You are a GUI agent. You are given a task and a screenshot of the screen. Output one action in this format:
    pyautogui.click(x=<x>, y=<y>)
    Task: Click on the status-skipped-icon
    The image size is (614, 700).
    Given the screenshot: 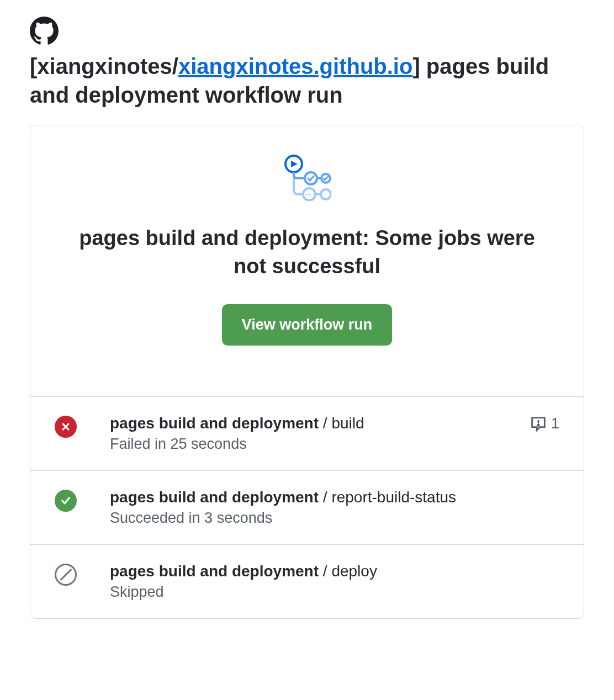 What is the action you would take?
    pyautogui.click(x=66, y=575)
    